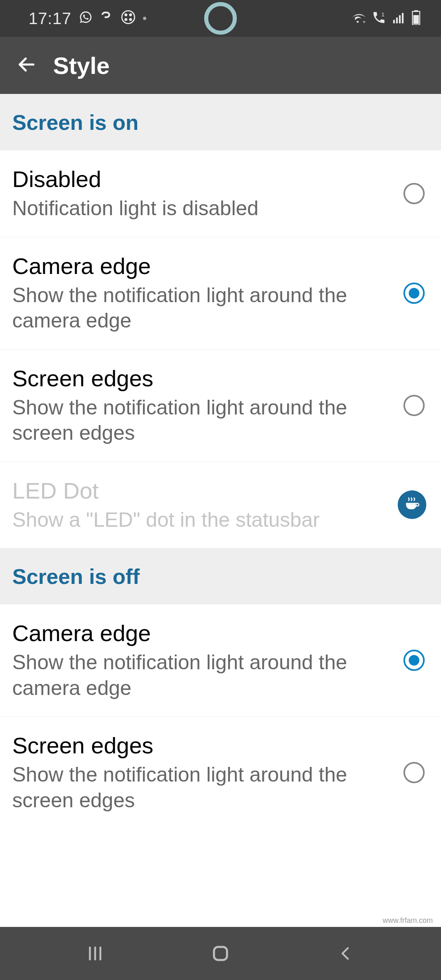  Describe the element at coordinates (220, 18) in the screenshot. I see `status-bar: 17:17 • + 1` at that location.